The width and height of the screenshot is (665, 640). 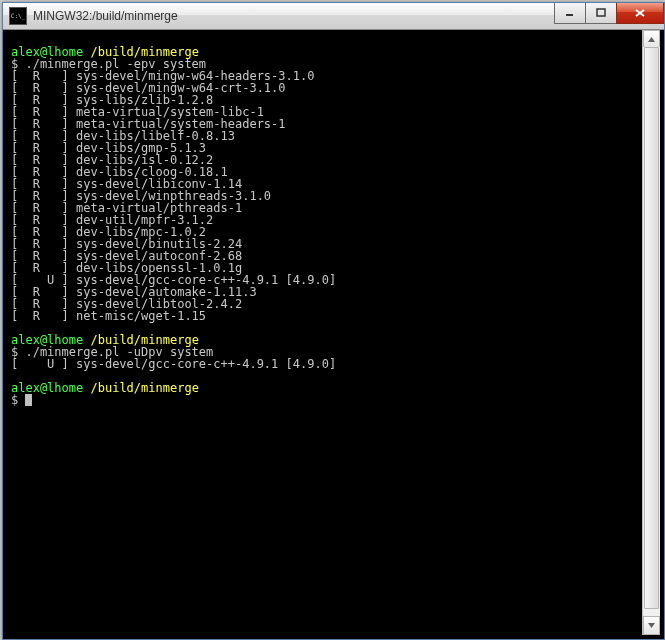 I want to click on maximize-button, so click(x=601, y=14).